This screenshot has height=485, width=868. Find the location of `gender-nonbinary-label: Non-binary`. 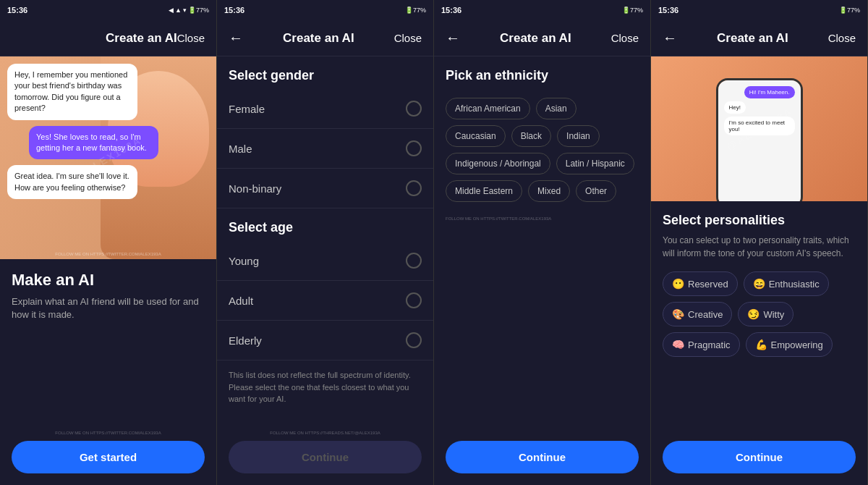

gender-nonbinary-label: Non-binary is located at coordinates (255, 188).